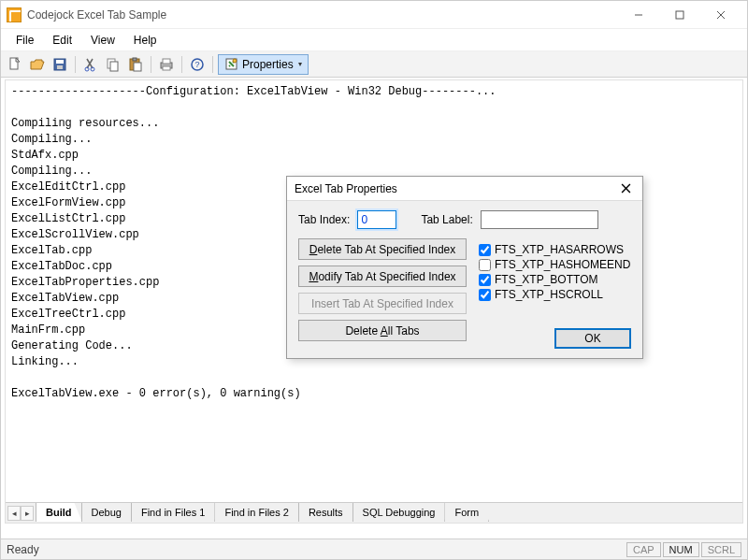 This screenshot has width=748, height=560. I want to click on delete-tab-button: Delete Tab At Specified Index, so click(382, 249).